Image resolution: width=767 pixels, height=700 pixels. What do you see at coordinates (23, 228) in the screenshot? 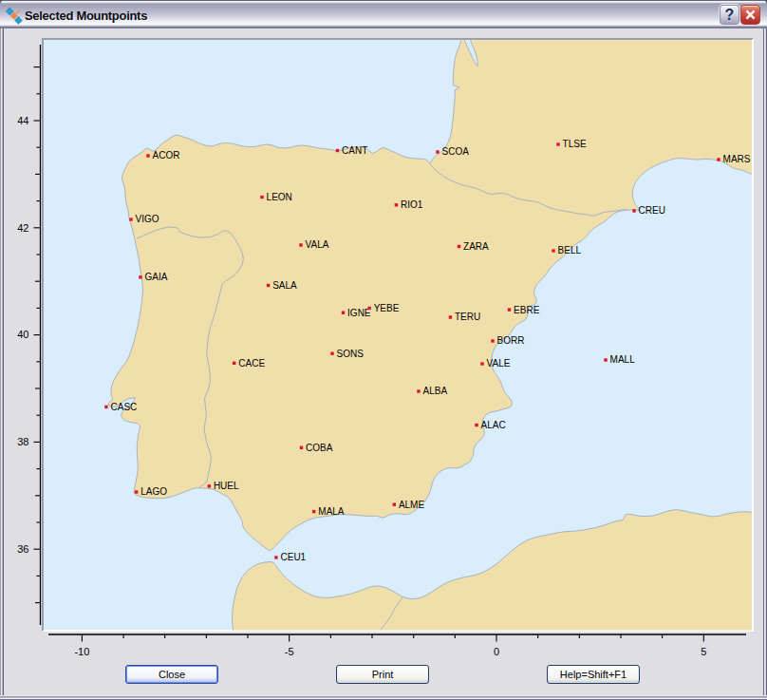
I see `svg-text: 42` at bounding box center [23, 228].